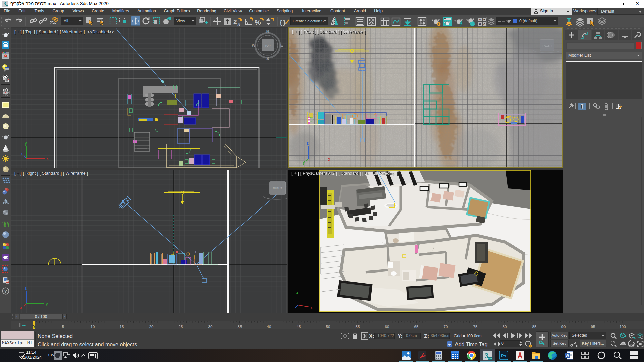 This screenshot has height=362, width=644. Describe the element at coordinates (268, 46) in the screenshot. I see `svg-text: TOP` at that location.